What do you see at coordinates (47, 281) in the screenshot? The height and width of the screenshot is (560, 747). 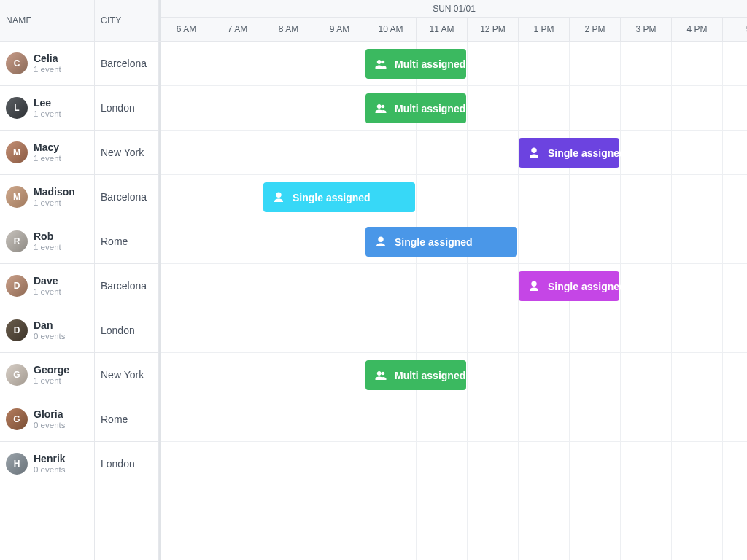 I see `resource-name: Dave` at bounding box center [47, 281].